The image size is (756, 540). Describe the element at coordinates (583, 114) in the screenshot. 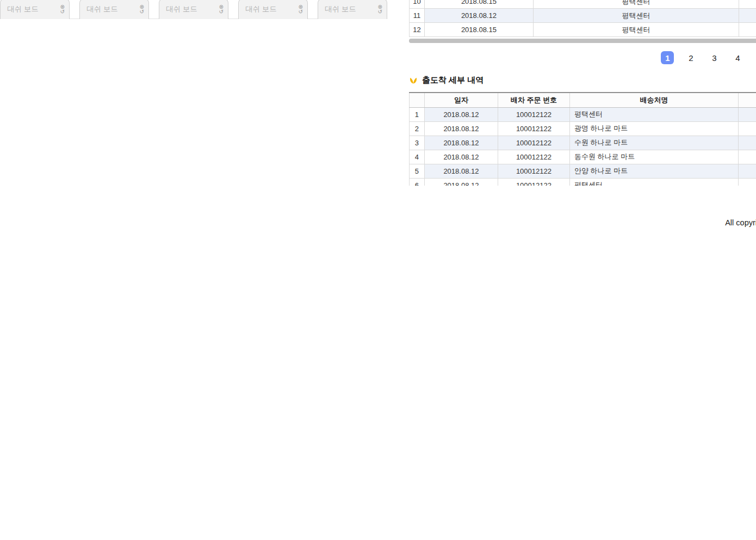

I see `table-row: 12018.08.12100012122평택센터2018.08.1203:54:…` at that location.